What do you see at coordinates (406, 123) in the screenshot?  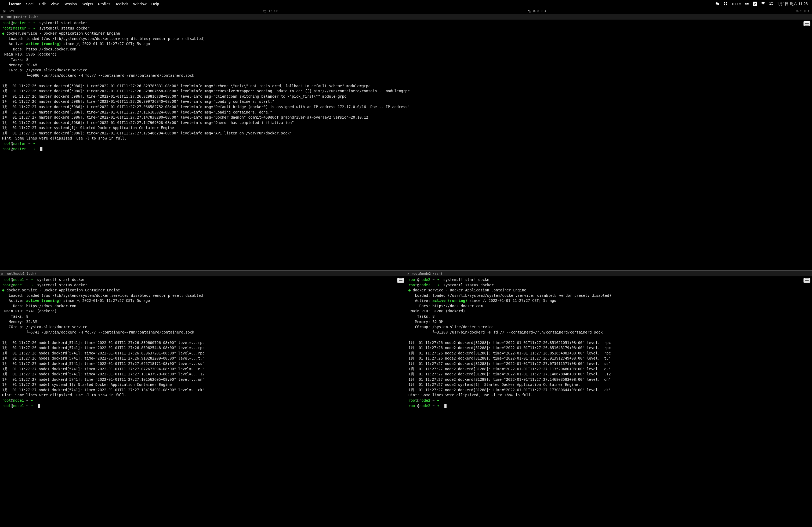 I see `log-line: 1月 01 11:27:27 master dockerd[5986]: tim…` at bounding box center [406, 123].